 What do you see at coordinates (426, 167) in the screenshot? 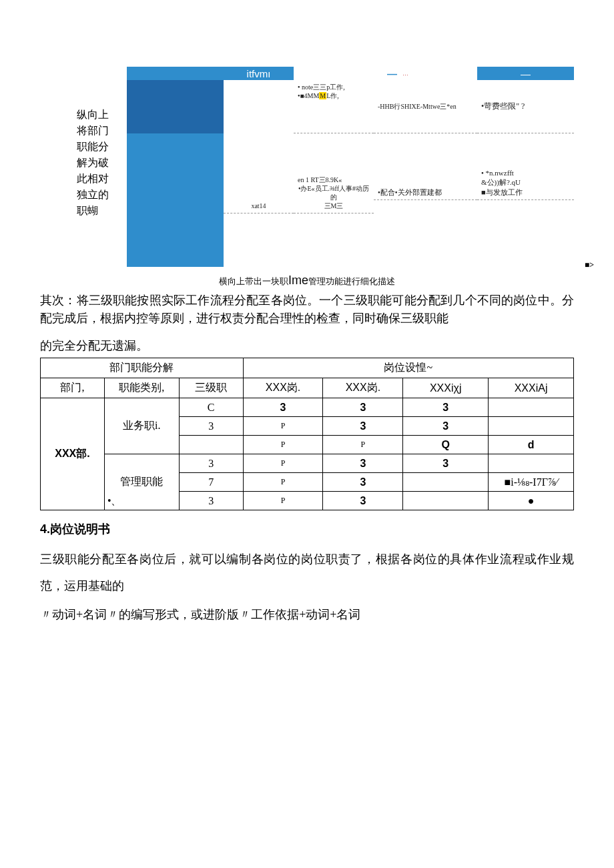
I see `cell-d2: •配合•关外部置建都` at bounding box center [426, 167].